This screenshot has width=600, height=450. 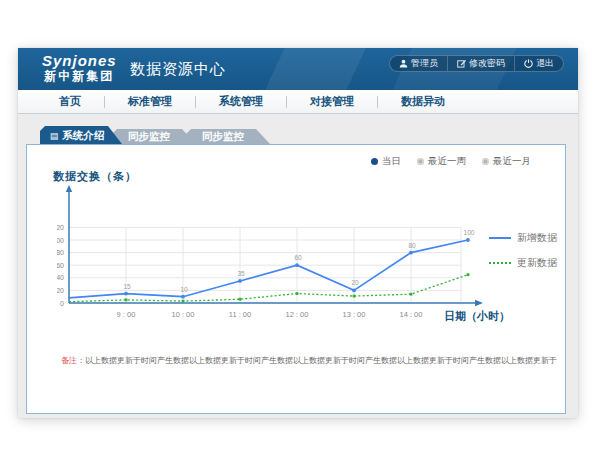 I want to click on svg-text: 10 : 00, so click(x=184, y=314).